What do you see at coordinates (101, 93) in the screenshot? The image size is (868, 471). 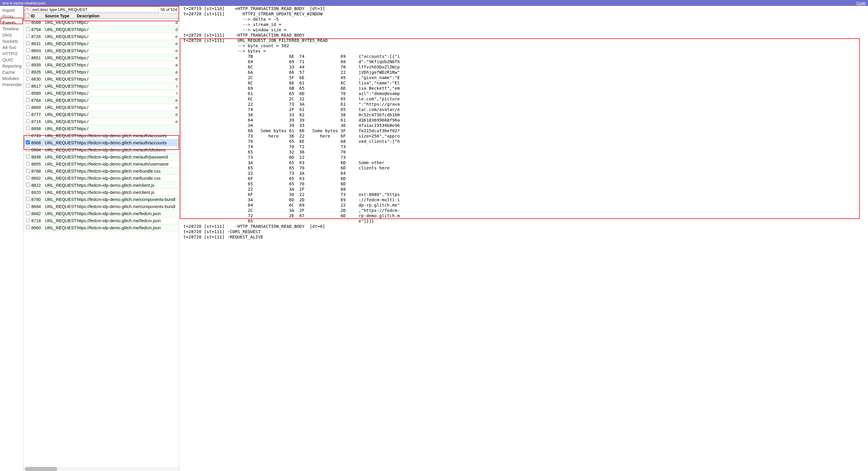 I see `table-row: 8589URL_REQUESThttps:/r` at bounding box center [101, 93].